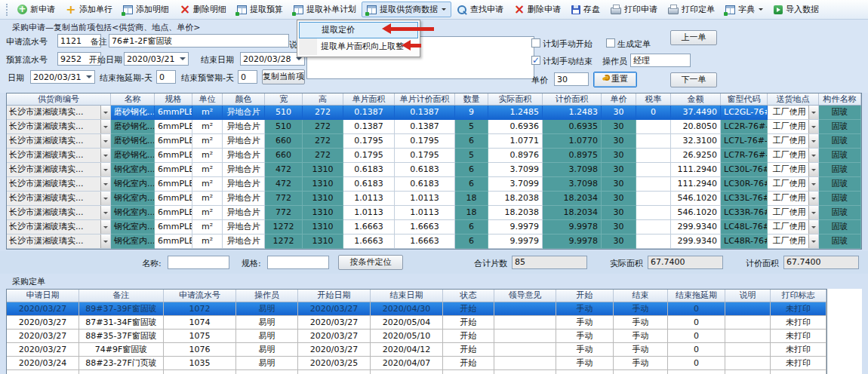 Image resolution: width=868 pixels, height=374 pixels. What do you see at coordinates (585, 296) in the screenshot?
I see `column-header: 开始` at bounding box center [585, 296].